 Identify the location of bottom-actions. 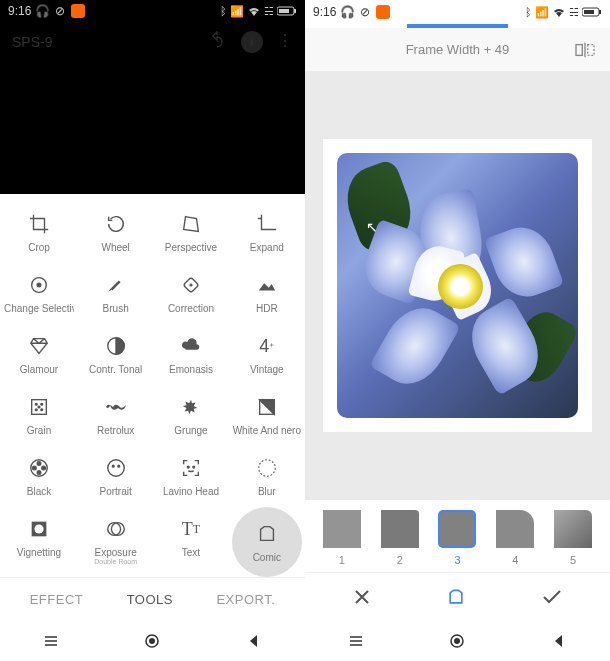
(458, 596).